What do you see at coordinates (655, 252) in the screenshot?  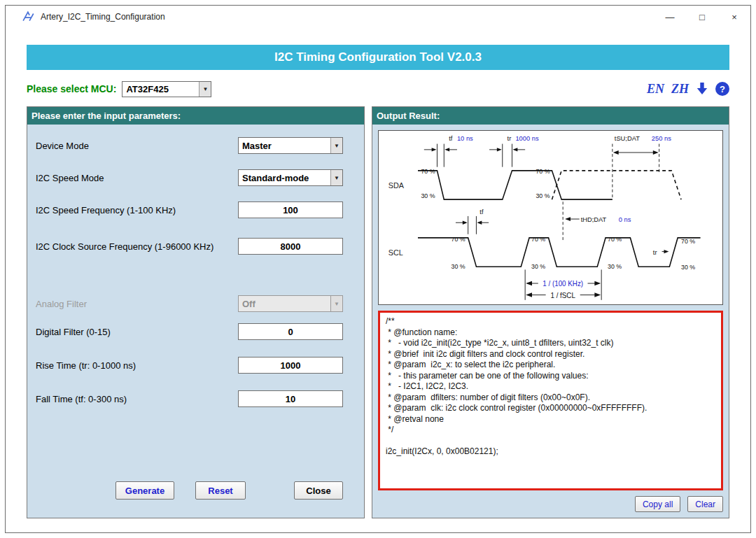 I see `tr-small-label: tr` at bounding box center [655, 252].